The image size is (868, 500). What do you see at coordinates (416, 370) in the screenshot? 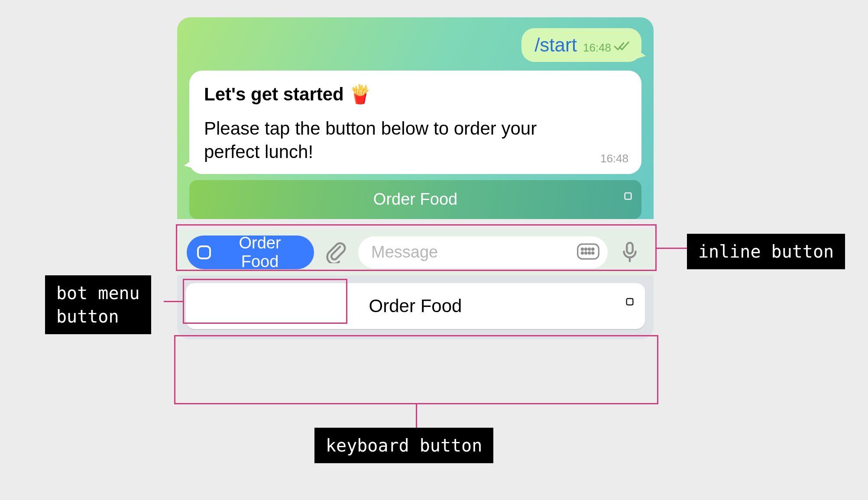
I see `annotation-highlight-keyboard` at bounding box center [416, 370].